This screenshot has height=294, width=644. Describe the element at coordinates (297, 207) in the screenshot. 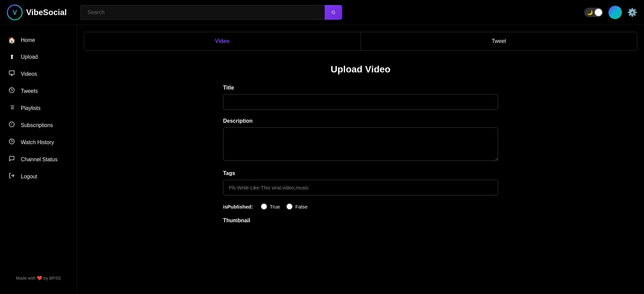

I see `published-false-option: False` at that location.